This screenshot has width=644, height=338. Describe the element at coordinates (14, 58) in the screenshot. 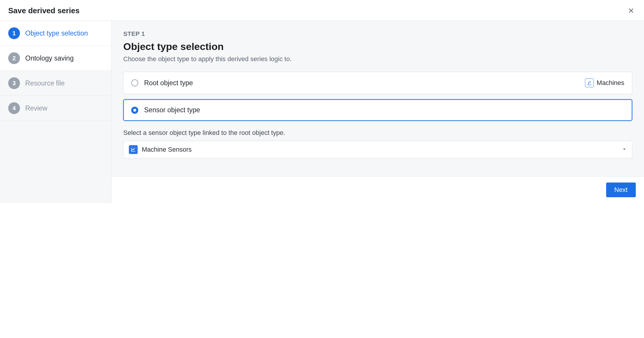

I see `step-badge: 2` at that location.